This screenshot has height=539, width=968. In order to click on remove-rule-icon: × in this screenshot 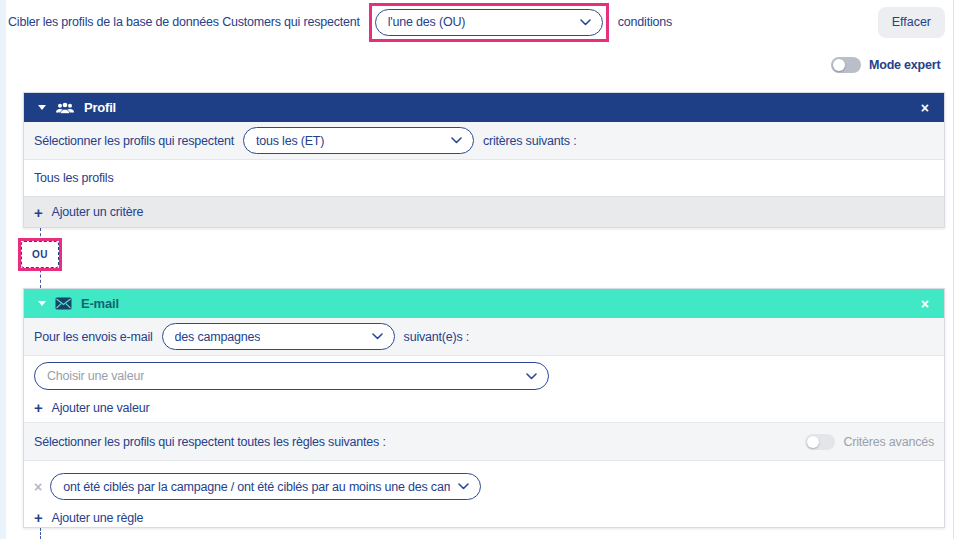, I will do `click(38, 487)`.